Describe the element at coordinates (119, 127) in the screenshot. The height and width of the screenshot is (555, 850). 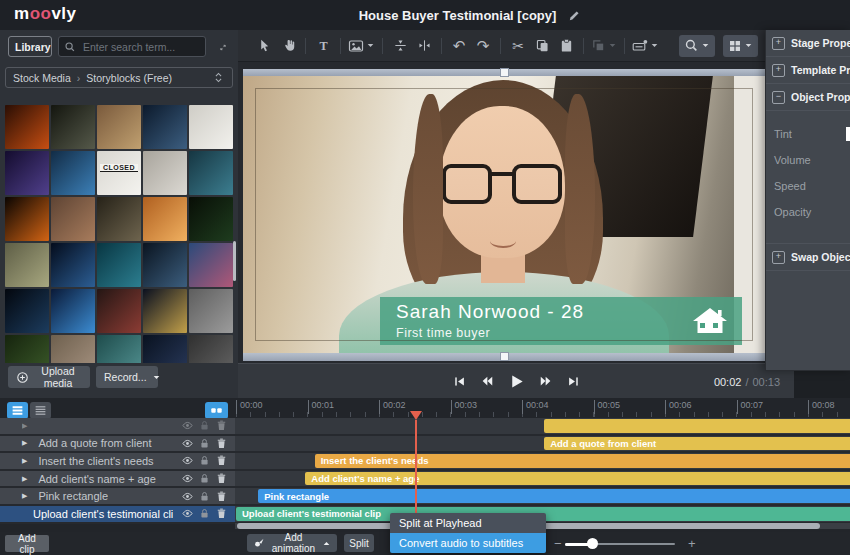
I see `media-thumbnail-skateboarder` at that location.